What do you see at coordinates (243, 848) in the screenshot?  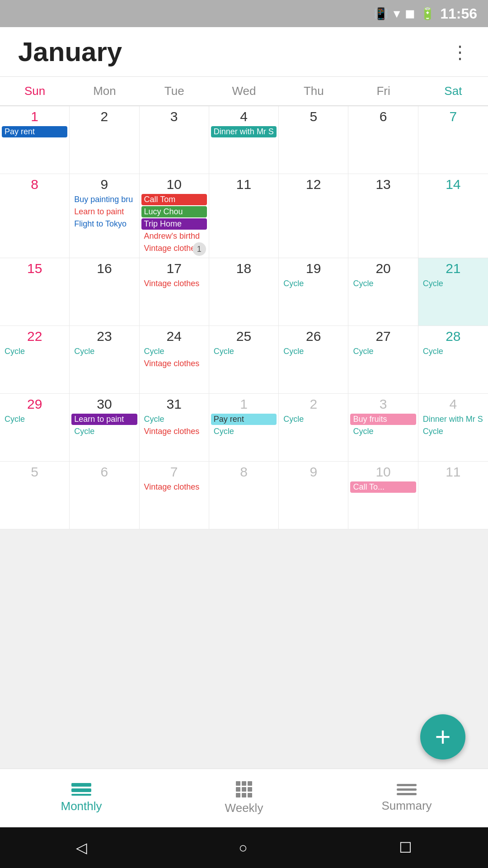 I see `home-button: ○` at bounding box center [243, 848].